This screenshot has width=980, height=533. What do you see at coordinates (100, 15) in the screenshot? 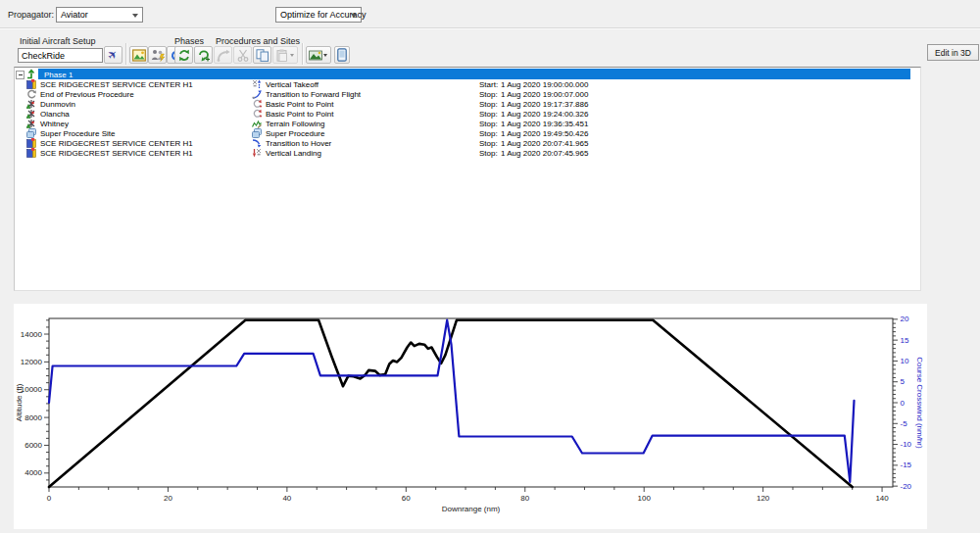
I see `propagator-select: Aviator` at bounding box center [100, 15].